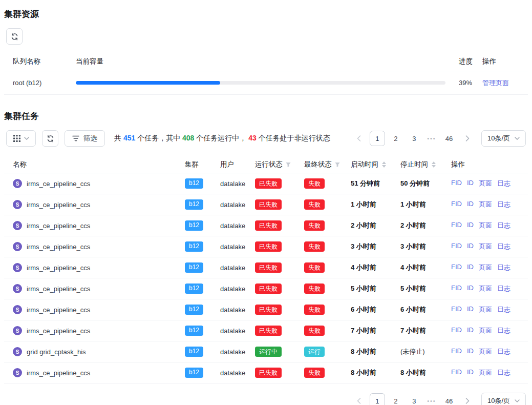 The height and width of the screenshot is (405, 532). Describe the element at coordinates (252, 138) in the screenshot. I see `summary-not-running-count: 43` at that location.